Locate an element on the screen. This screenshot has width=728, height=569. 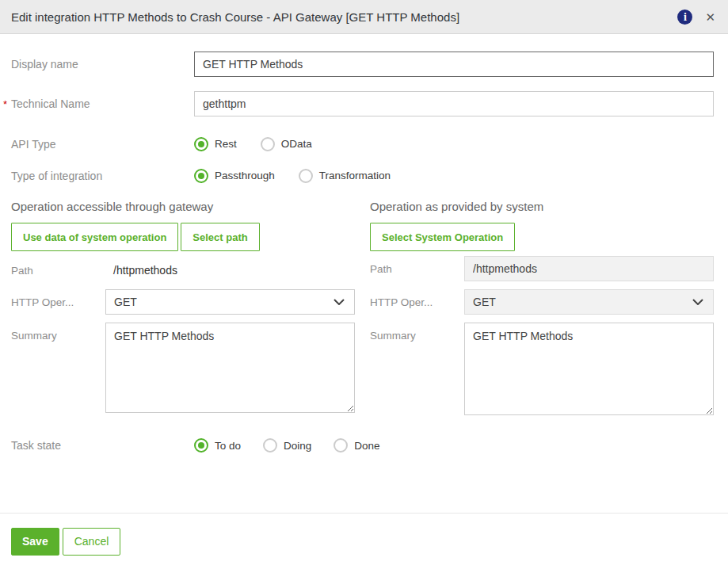
radio-option-todo: To do is located at coordinates (217, 445).